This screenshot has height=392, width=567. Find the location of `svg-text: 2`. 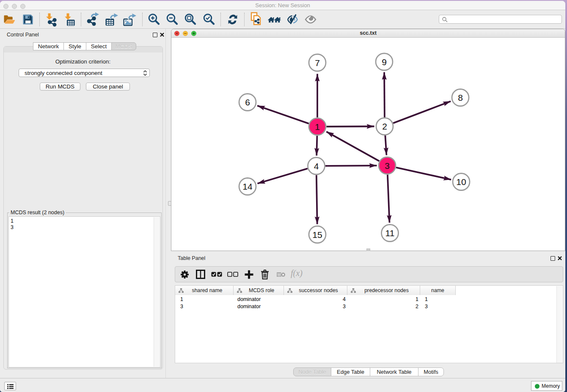

svg-text: 2 is located at coordinates (385, 126).